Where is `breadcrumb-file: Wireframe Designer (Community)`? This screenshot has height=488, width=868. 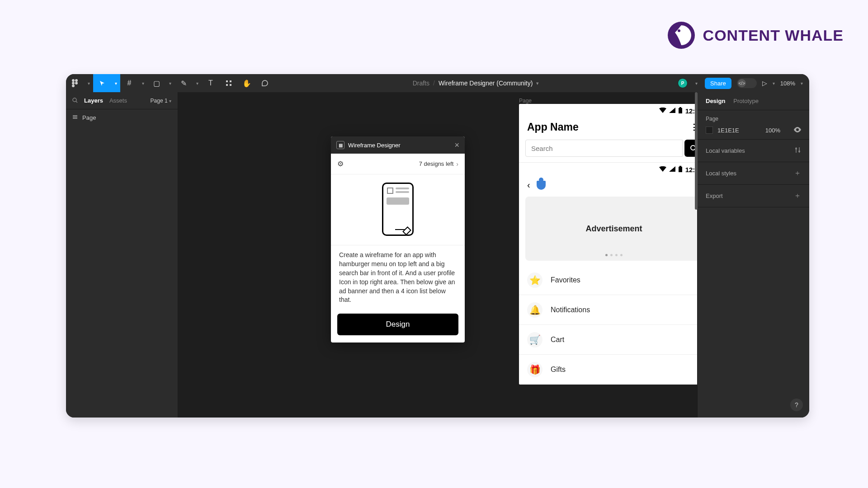 breadcrumb-file: Wireframe Designer (Community) is located at coordinates (486, 83).